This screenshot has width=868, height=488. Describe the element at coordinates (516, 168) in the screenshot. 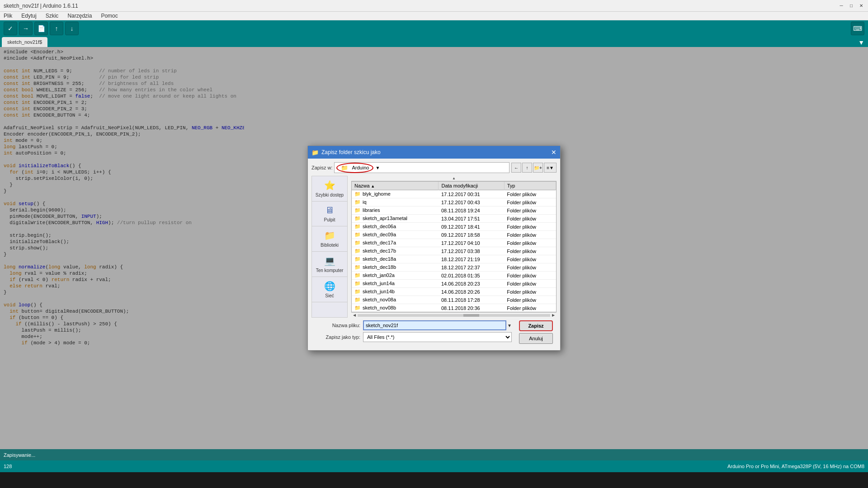

I see `nav-back-button: ←` at that location.